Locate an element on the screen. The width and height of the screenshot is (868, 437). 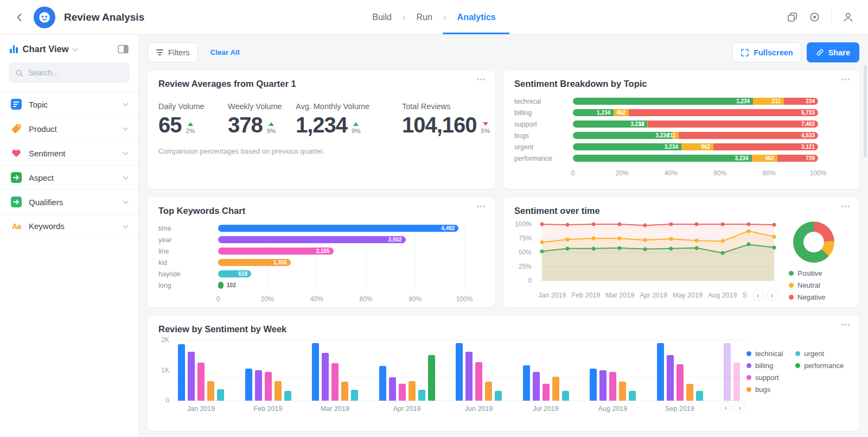
nav-build: Build is located at coordinates (382, 17).